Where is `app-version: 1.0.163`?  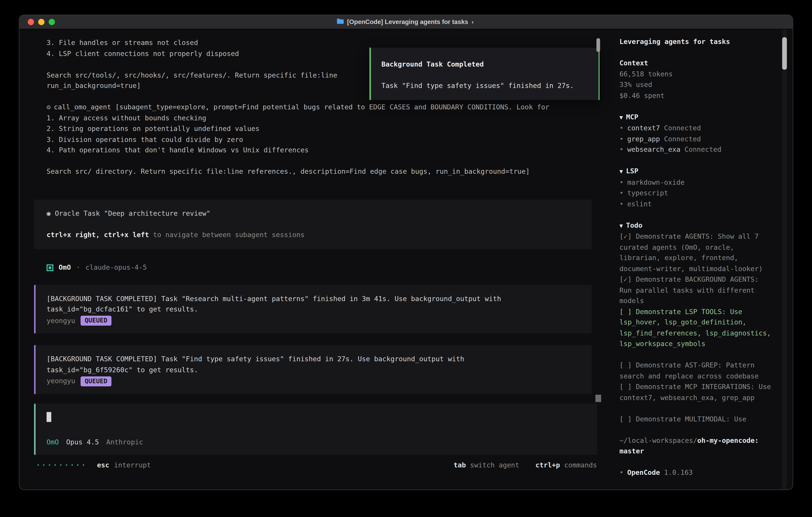 app-version: 1.0.163 is located at coordinates (678, 472).